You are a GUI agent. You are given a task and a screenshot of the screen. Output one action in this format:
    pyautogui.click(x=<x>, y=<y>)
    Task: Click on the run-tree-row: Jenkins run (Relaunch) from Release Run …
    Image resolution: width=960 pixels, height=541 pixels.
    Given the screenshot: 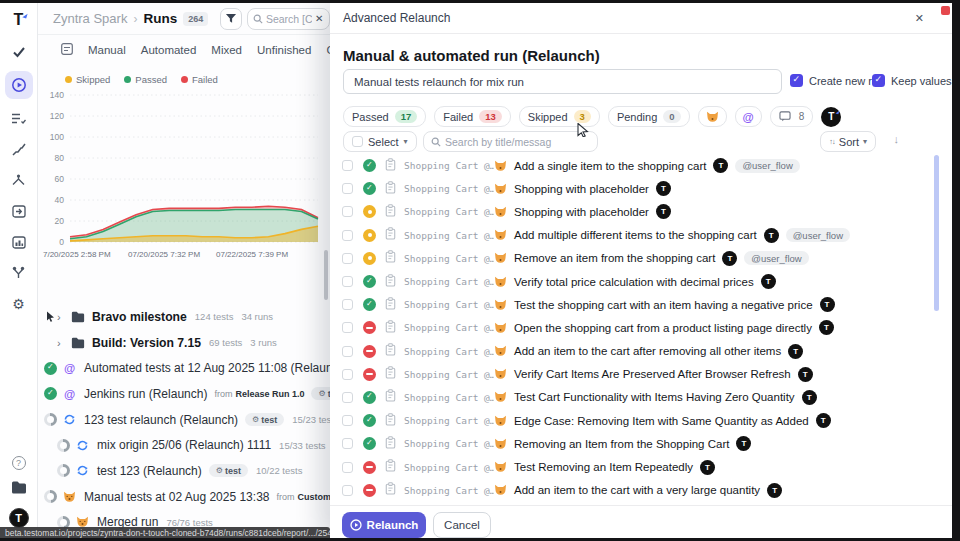 What is the action you would take?
    pyautogui.click(x=184, y=394)
    